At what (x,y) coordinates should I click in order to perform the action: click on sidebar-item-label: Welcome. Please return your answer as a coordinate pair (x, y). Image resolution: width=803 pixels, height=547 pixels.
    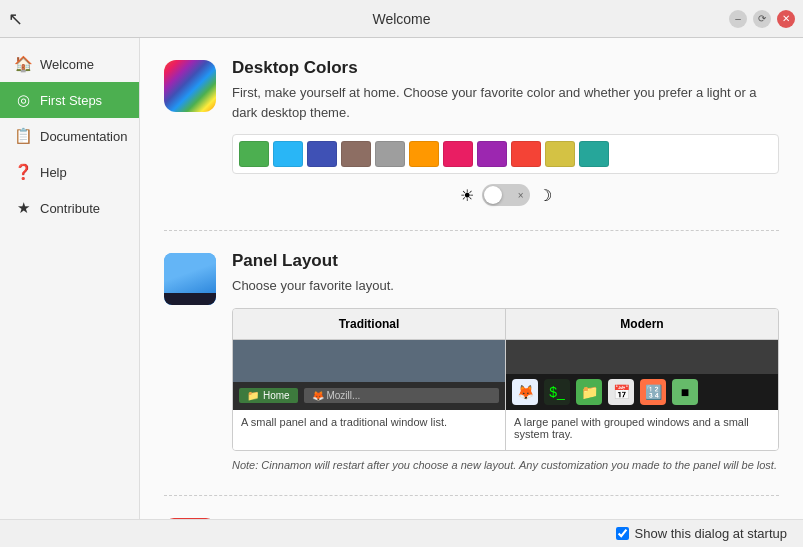
    Looking at the image, I should click on (67, 64).